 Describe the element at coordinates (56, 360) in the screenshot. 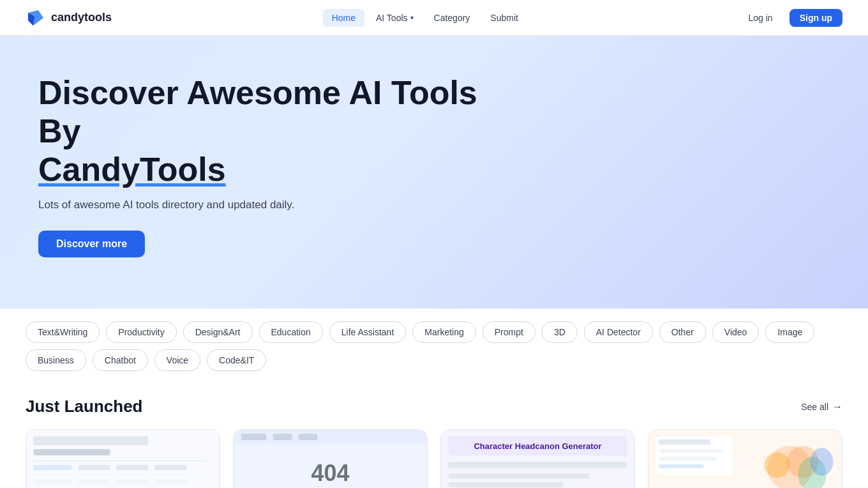

I see `category-pill: Business` at that location.